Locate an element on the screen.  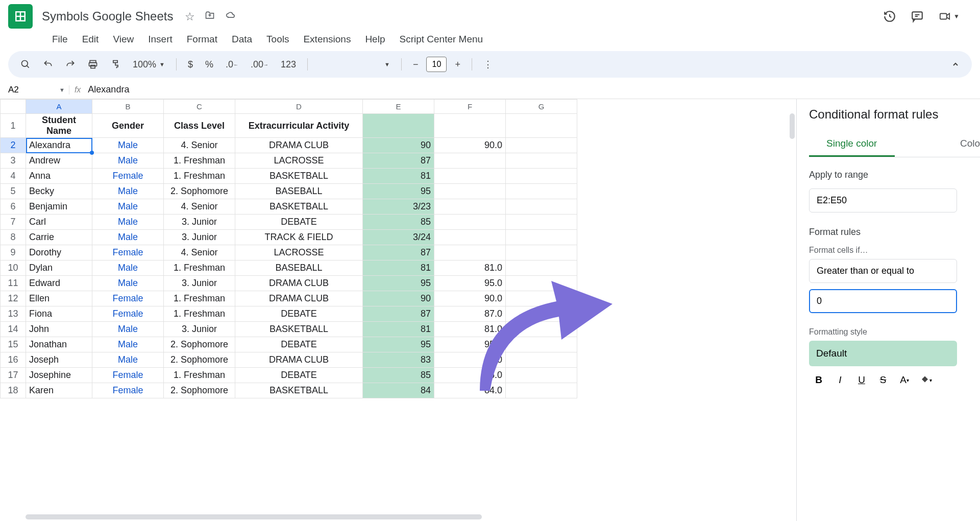
strikethrough-button: S is located at coordinates (883, 380).